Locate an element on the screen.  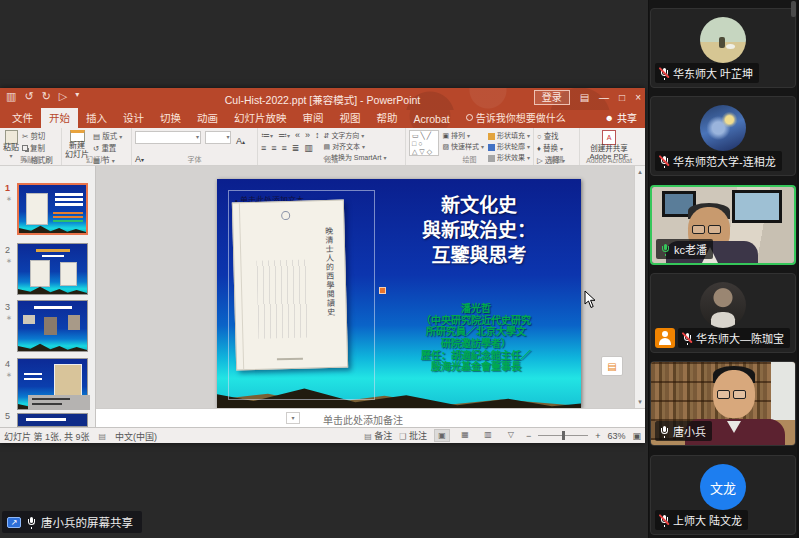
align-left-icon: ≡ is located at coordinates (264, 148).